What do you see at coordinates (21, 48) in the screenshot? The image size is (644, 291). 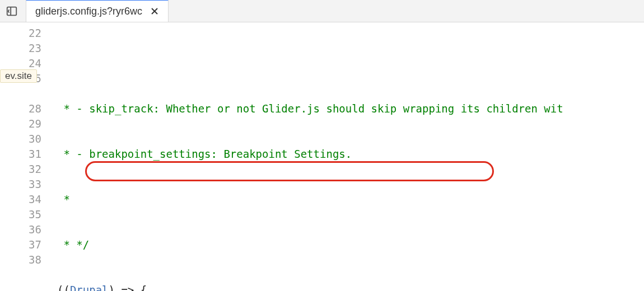 I see `line-number: 23` at bounding box center [21, 48].